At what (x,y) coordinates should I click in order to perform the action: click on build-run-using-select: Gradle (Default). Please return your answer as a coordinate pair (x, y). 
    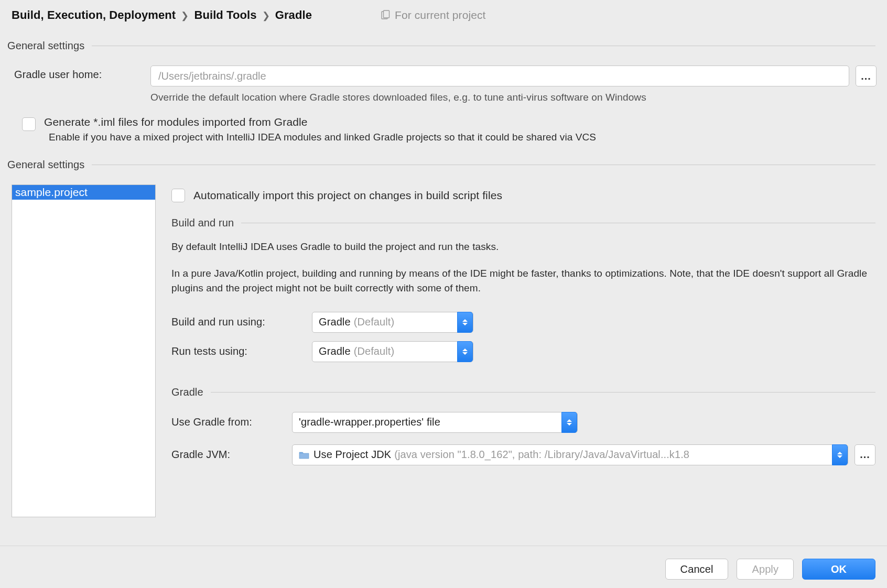
    Looking at the image, I should click on (393, 322).